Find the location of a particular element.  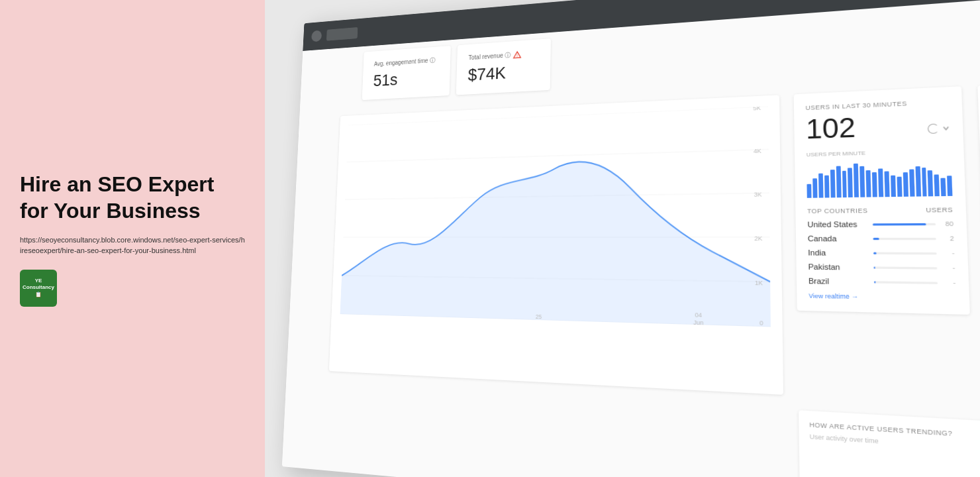

country-num-br: - is located at coordinates (949, 283).